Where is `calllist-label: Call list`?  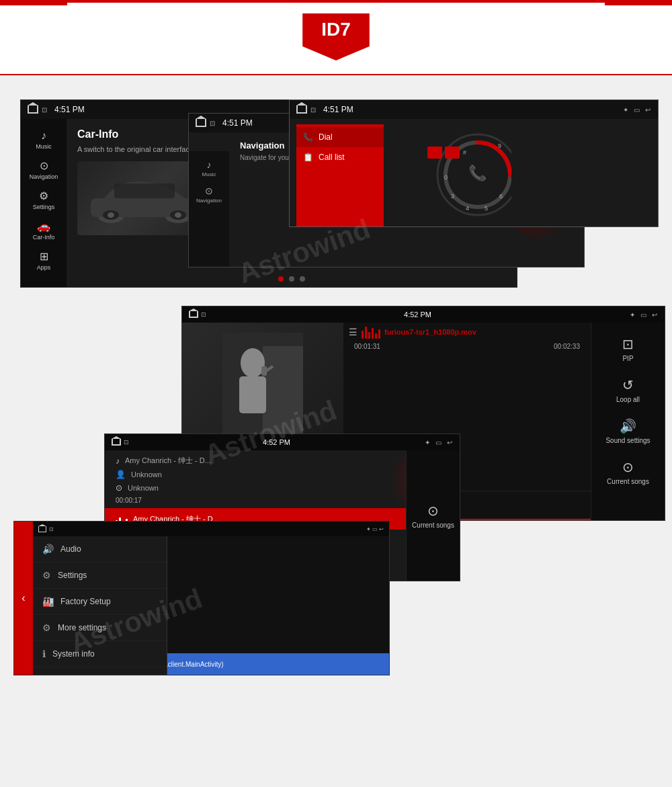
calllist-label: Call list is located at coordinates (332, 157).